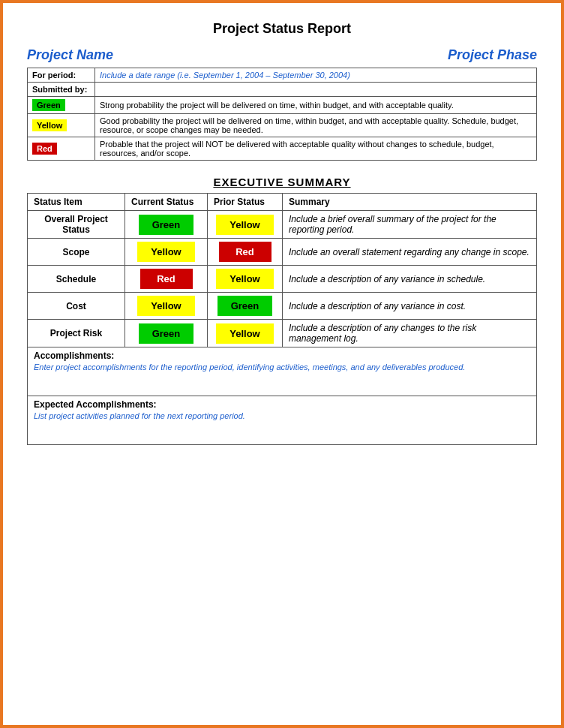 This screenshot has width=564, height=728. Describe the element at coordinates (245, 306) in the screenshot. I see `exec-row-prior: Green` at that location.